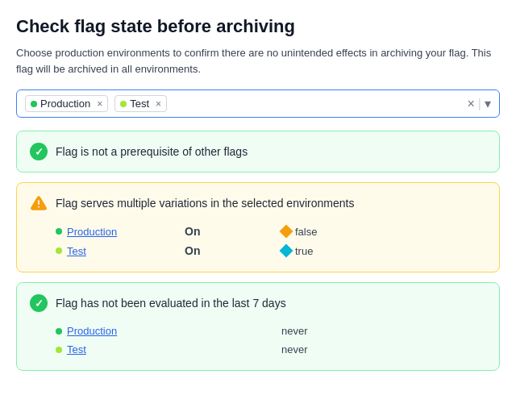 The image size is (516, 420). What do you see at coordinates (66, 103) in the screenshot?
I see `env-tag-production: Production ×` at bounding box center [66, 103].